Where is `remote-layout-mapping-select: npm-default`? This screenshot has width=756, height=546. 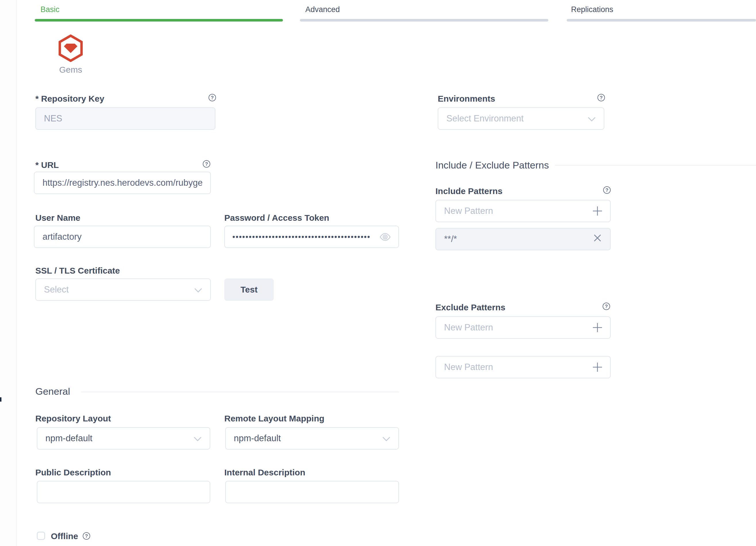
remote-layout-mapping-select: npm-default is located at coordinates (312, 438).